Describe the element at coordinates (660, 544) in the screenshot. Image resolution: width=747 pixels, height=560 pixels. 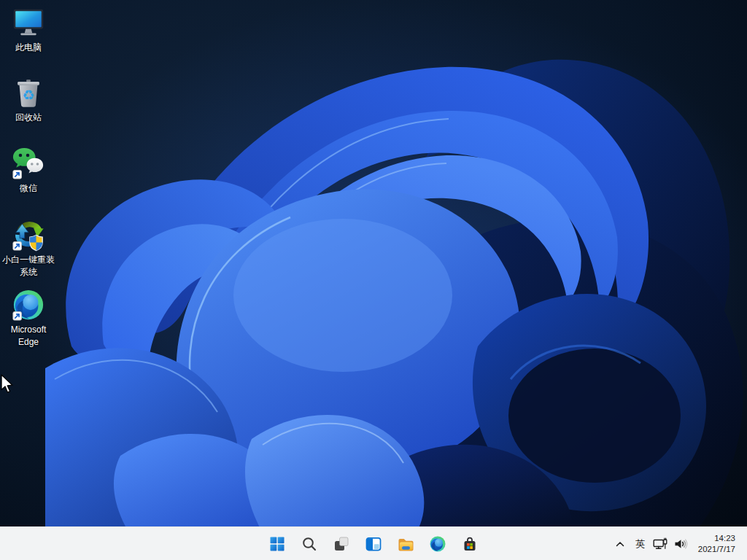
I see `ethernet-network-icon` at that location.